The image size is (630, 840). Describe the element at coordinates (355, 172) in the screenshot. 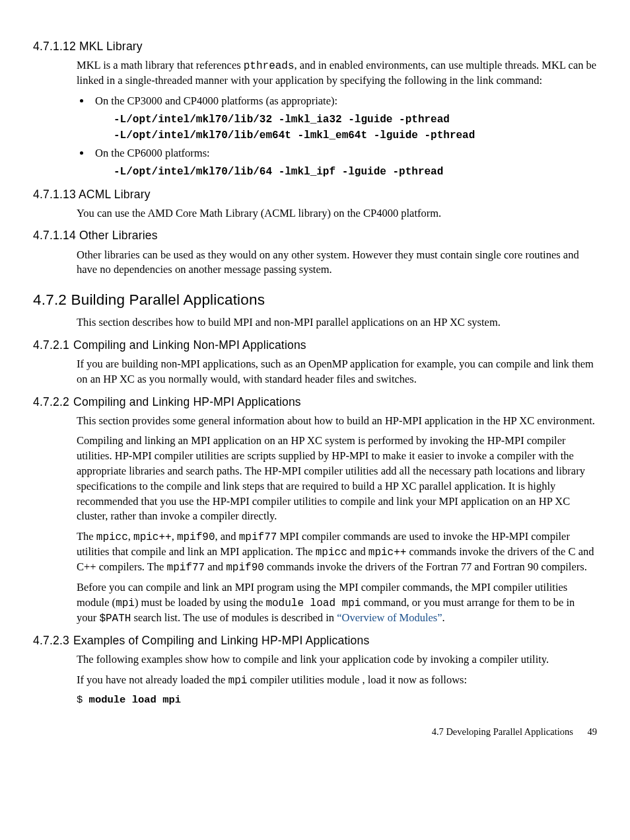

I see `code-line: -L/opt/intel/mkl70/lib/64 -lmkl_ipf -lgu…` at that location.